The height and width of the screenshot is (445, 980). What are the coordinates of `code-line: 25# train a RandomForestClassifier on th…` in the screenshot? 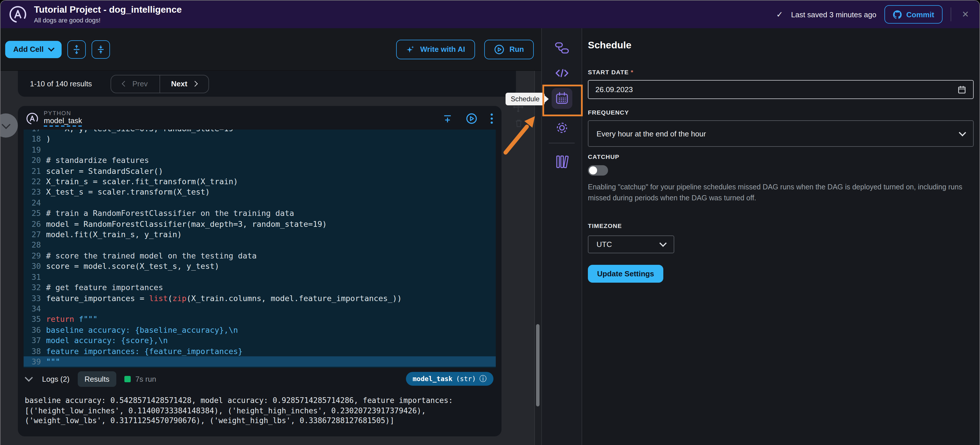 It's located at (259, 213).